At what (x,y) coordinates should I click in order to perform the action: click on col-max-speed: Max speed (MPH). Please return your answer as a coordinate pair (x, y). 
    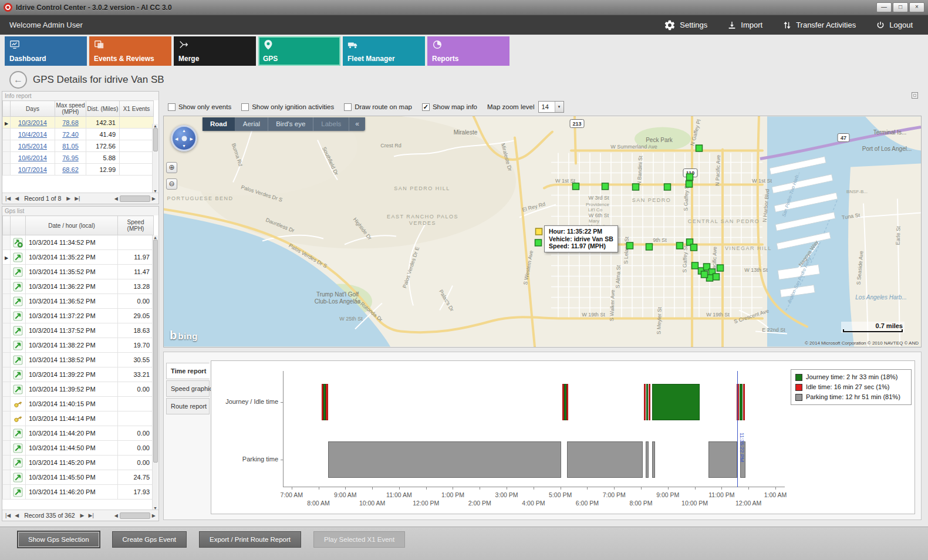
    Looking at the image, I should click on (70, 109).